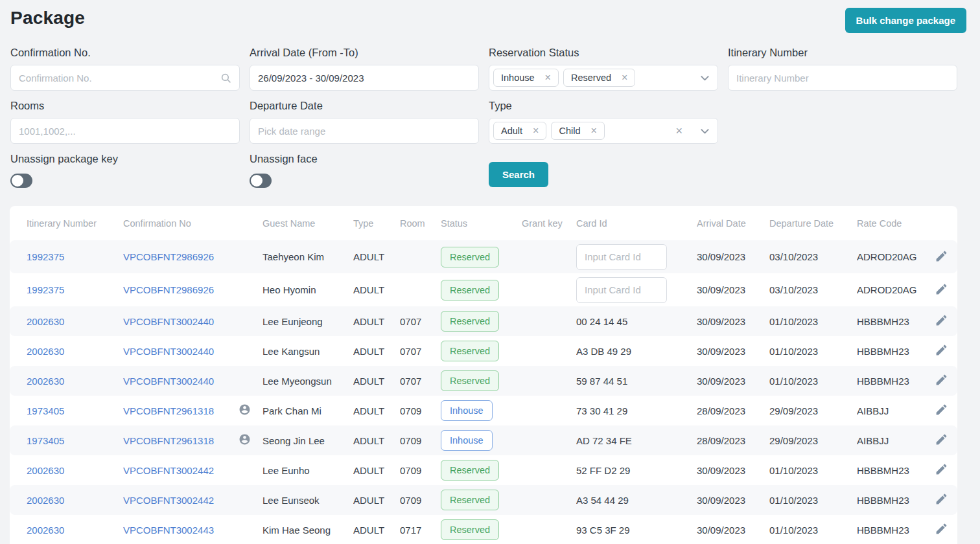  What do you see at coordinates (582, 131) in the screenshot?
I see `type-chips: Adult×Child×` at bounding box center [582, 131].